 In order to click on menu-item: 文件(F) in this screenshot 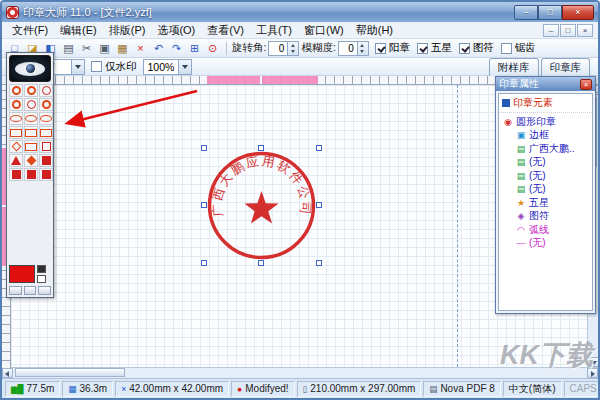, I will do `click(30, 30)`.